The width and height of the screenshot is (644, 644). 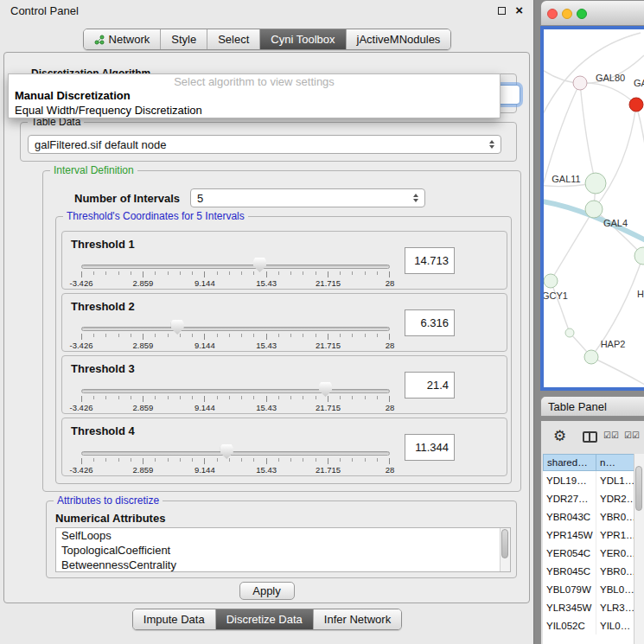 I want to click on tick-label: 9.144, so click(x=205, y=284).